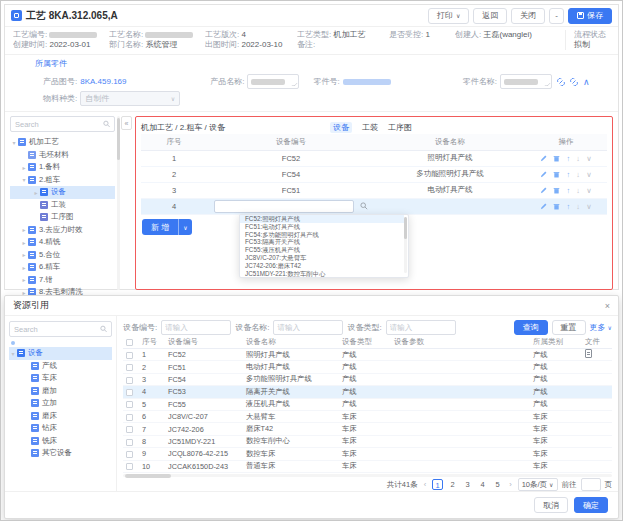 This screenshot has height=523, width=625. Describe the element at coordinates (528, 16) in the screenshot. I see `close-button: 关闭` at that location.